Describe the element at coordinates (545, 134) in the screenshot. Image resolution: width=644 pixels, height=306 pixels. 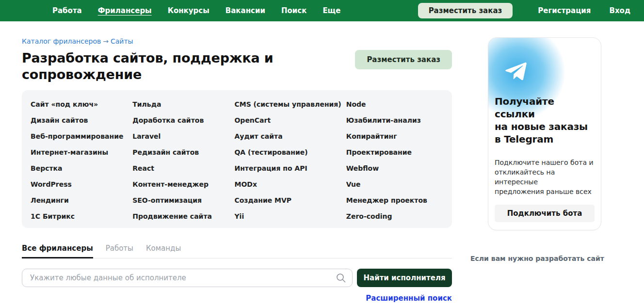
I see `telegram-promo-card: Получайте ссылки на новые заказы в Teleg…` at that location.